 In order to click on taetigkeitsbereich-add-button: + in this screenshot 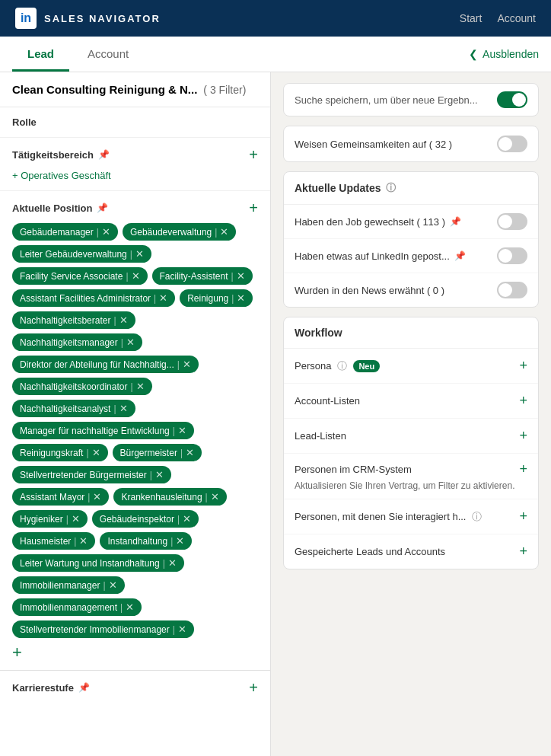, I will do `click(253, 155)`.